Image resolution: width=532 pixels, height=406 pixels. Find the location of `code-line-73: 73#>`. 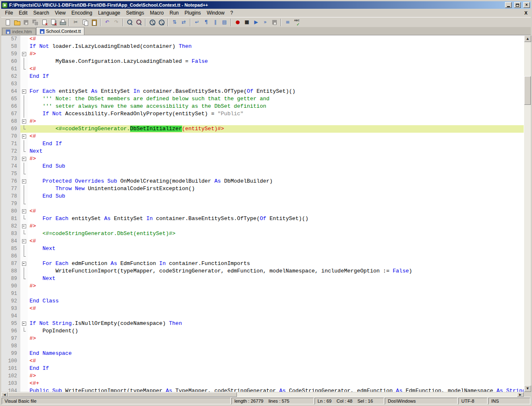

code-line-73: 73#> is located at coordinates (263, 159).